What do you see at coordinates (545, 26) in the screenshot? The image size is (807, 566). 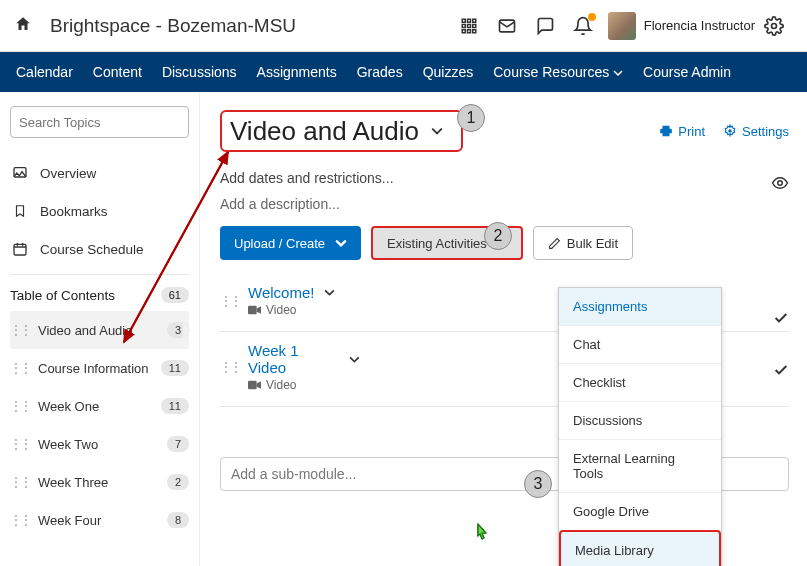 I see `chat-icon` at bounding box center [545, 26].